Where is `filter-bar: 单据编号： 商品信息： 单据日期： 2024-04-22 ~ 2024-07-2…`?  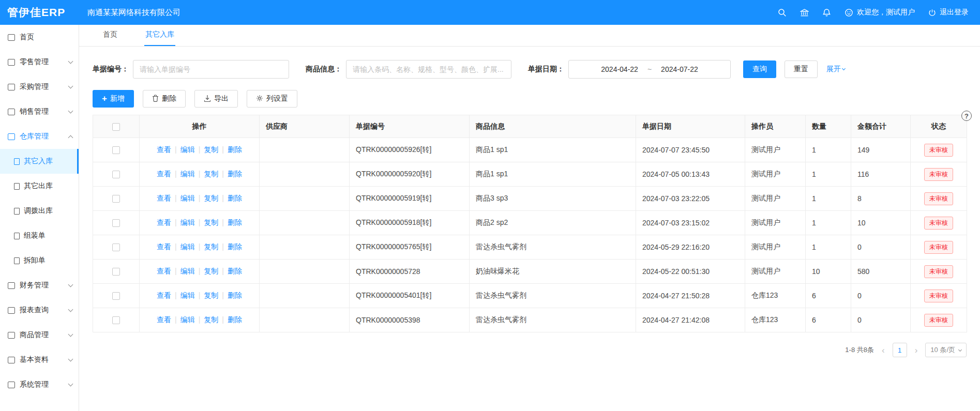
filter-bar: 单据编号： 商品信息： 单据日期： 2024-04-22 ~ 2024-07-2… is located at coordinates (530, 63).